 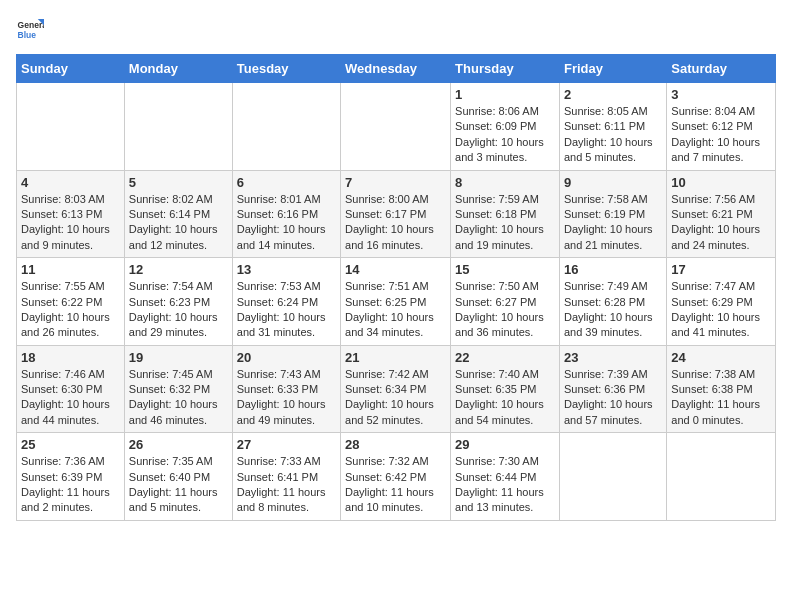 I want to click on calendar-cell: 25Sunrise: 7:36 AM Sunset: 6:39 PM Dayli…, so click(x=71, y=477).